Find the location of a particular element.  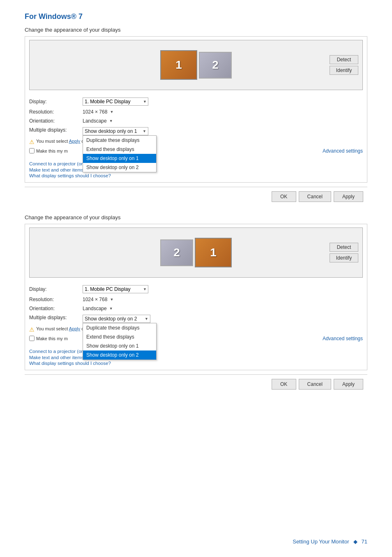

form-area-2: Display: 1. Mobile PC Display Resolution… is located at coordinates (196, 315).